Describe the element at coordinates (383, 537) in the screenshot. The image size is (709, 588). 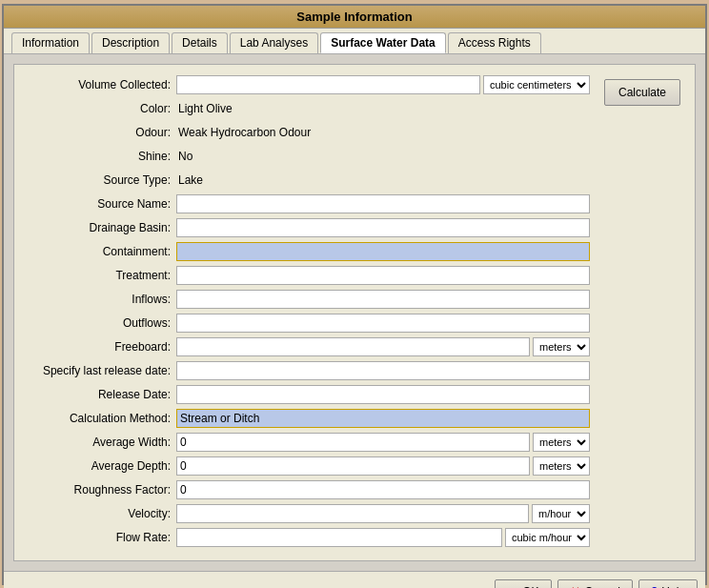
I see `flow-rate-input-group: cubic m/hour cubic ft/hour` at that location.